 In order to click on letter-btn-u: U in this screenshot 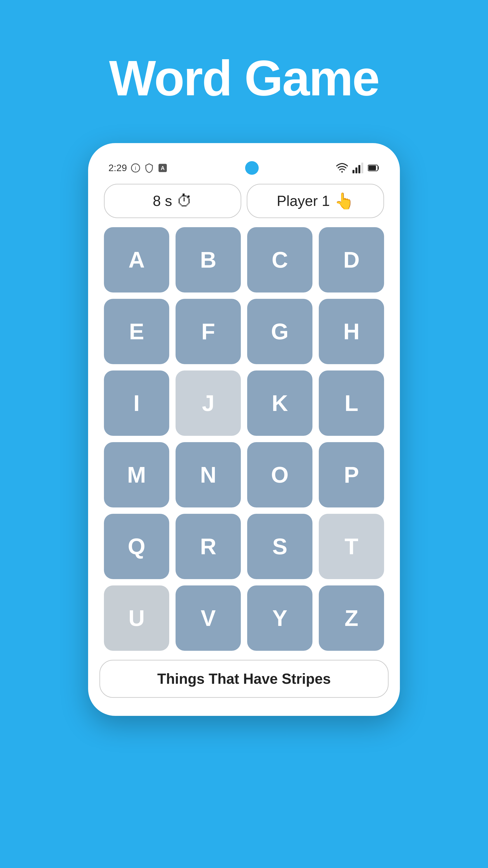, I will do `click(137, 618)`.